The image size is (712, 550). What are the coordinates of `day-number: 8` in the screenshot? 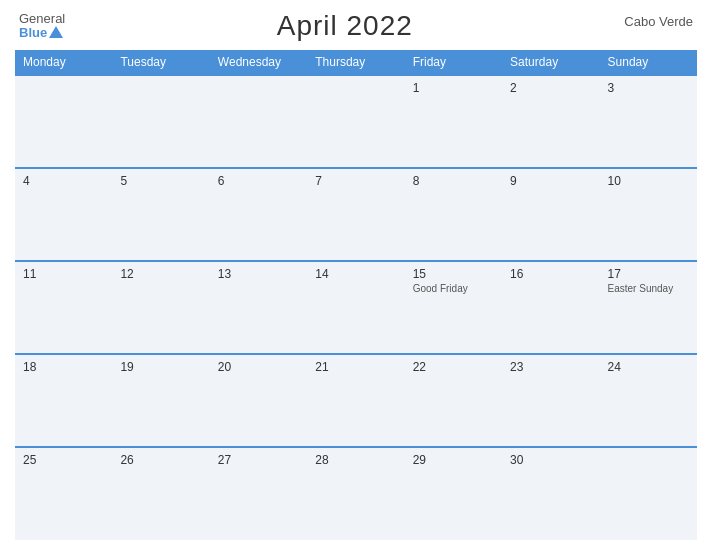 It's located at (454, 181).